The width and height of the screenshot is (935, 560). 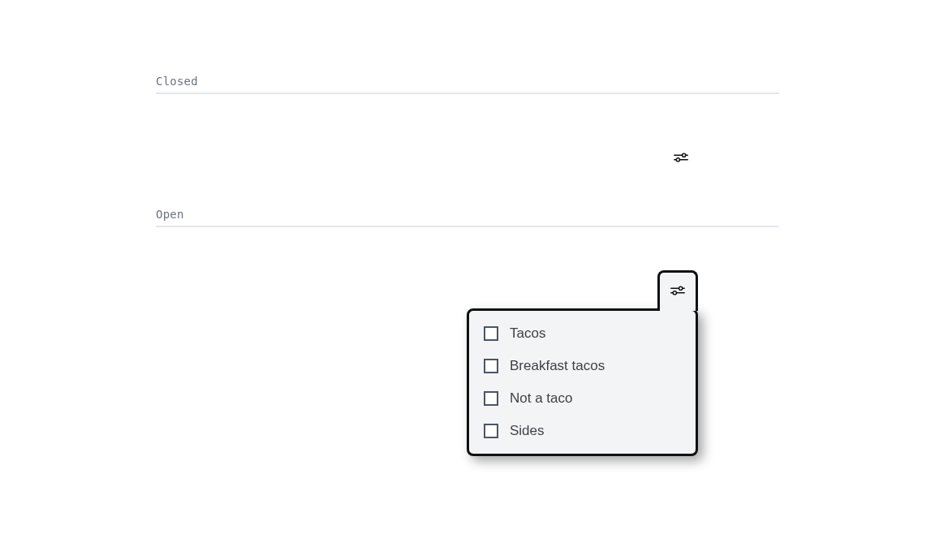 I want to click on filter-button-open, so click(x=678, y=291).